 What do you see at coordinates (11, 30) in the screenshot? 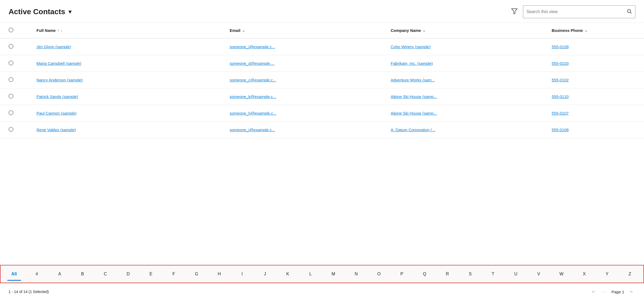
I see `select-all-checkbox` at bounding box center [11, 30].